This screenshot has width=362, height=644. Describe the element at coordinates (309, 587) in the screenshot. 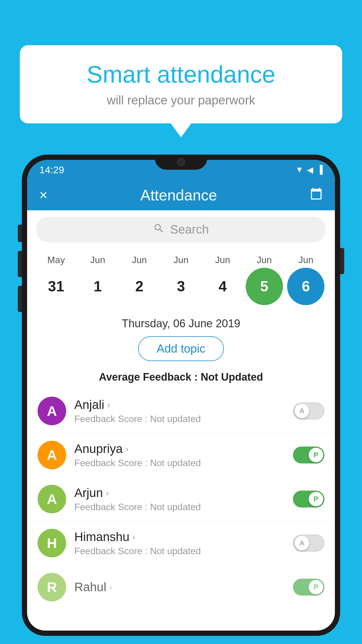

I see `toggle-partial: P` at that location.